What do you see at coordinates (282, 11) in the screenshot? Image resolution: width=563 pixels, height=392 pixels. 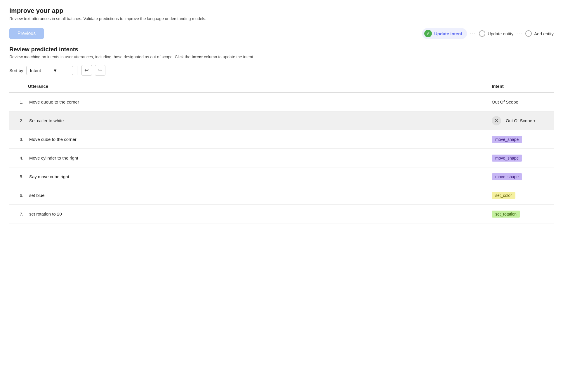 I see `page-title: Improve your app` at bounding box center [282, 11].